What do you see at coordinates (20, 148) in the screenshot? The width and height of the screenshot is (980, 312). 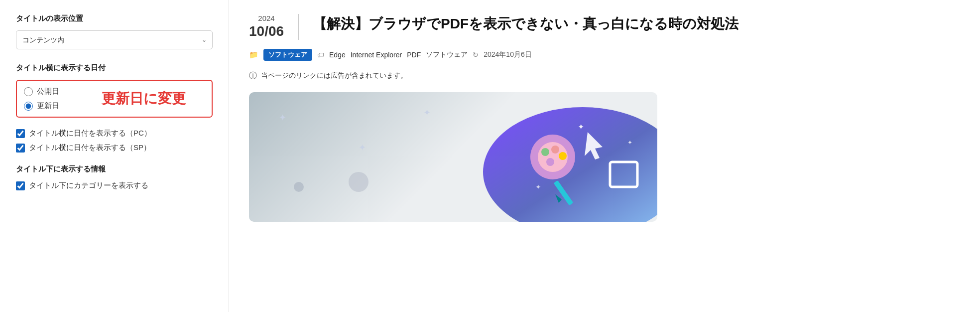 I see `checkbox-date-sp-input` at bounding box center [20, 148].